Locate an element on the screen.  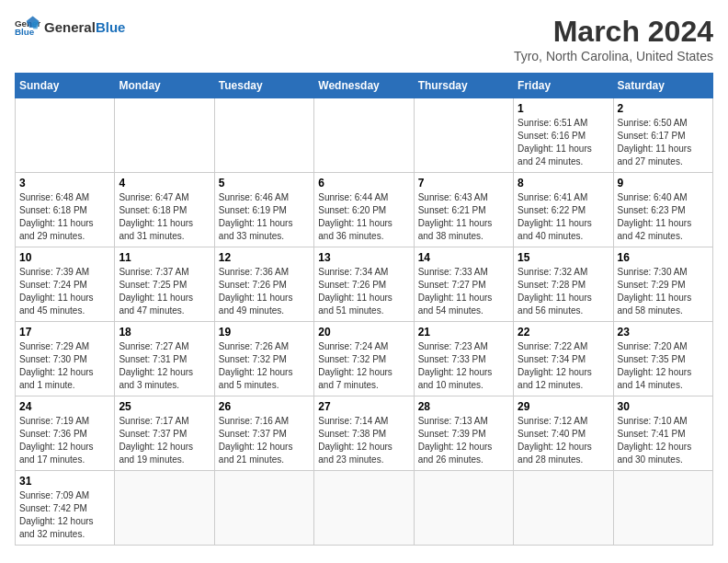
day-info: Sunrise: 6:51 AM Sunset: 6:16 PM Dayligh… is located at coordinates (563, 143).